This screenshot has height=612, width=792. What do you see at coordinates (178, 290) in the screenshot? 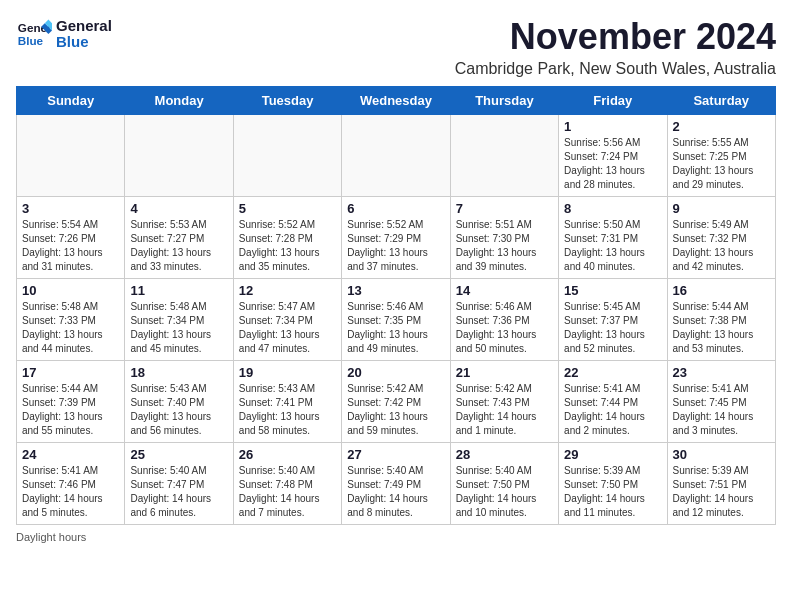
I see `day-number: 11` at bounding box center [178, 290].